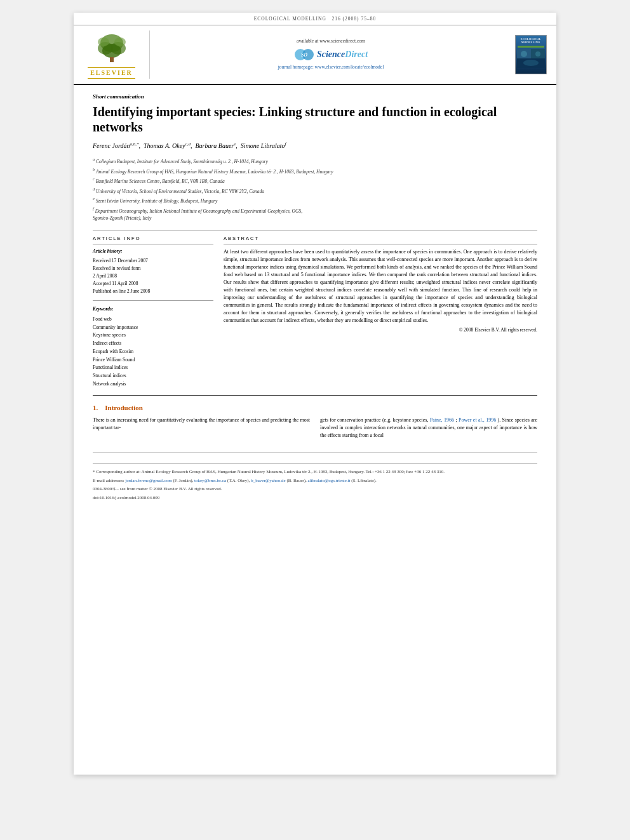  What do you see at coordinates (153, 368) in the screenshot?
I see `keyword-7: Functional indices` at bounding box center [153, 368].